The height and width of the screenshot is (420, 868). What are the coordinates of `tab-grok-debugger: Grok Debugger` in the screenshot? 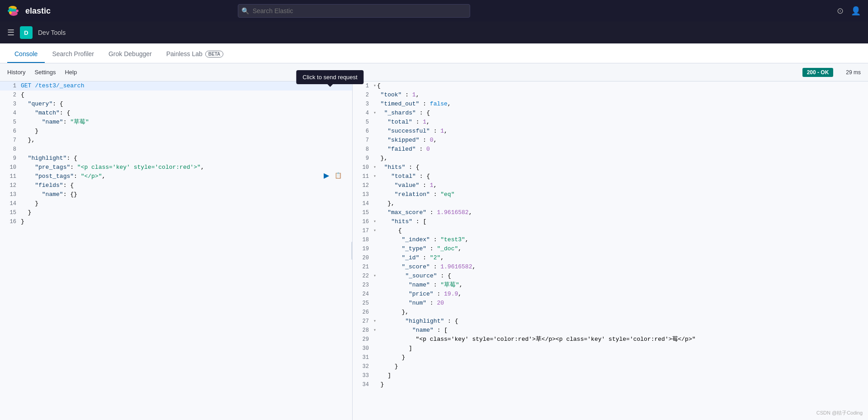 It's located at (130, 54).